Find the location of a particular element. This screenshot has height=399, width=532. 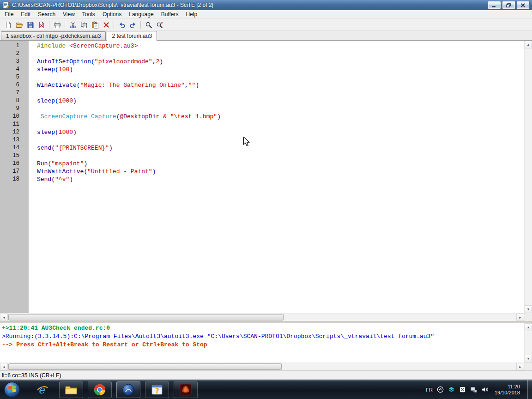

menu-options: Options is located at coordinates (112, 14).